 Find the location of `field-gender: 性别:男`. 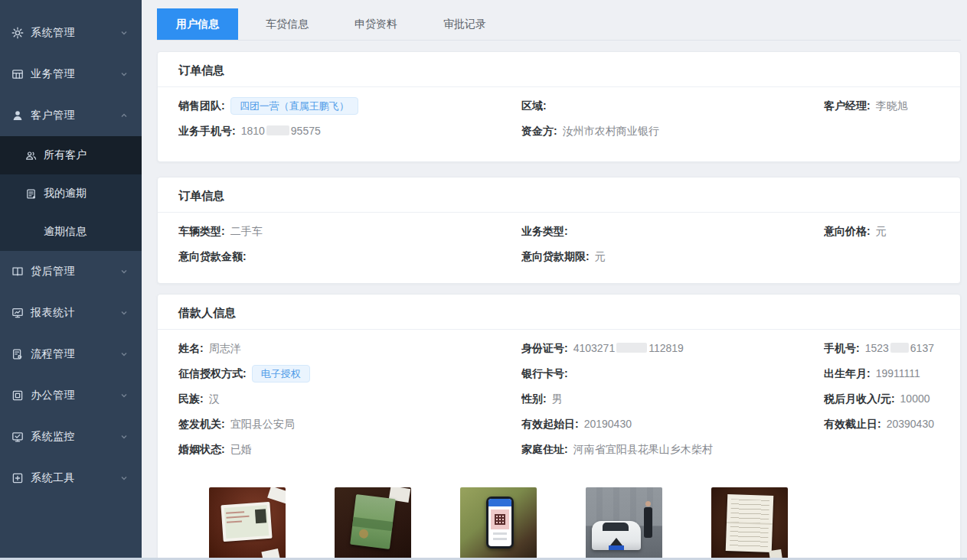

field-gender: 性别:男 is located at coordinates (672, 399).